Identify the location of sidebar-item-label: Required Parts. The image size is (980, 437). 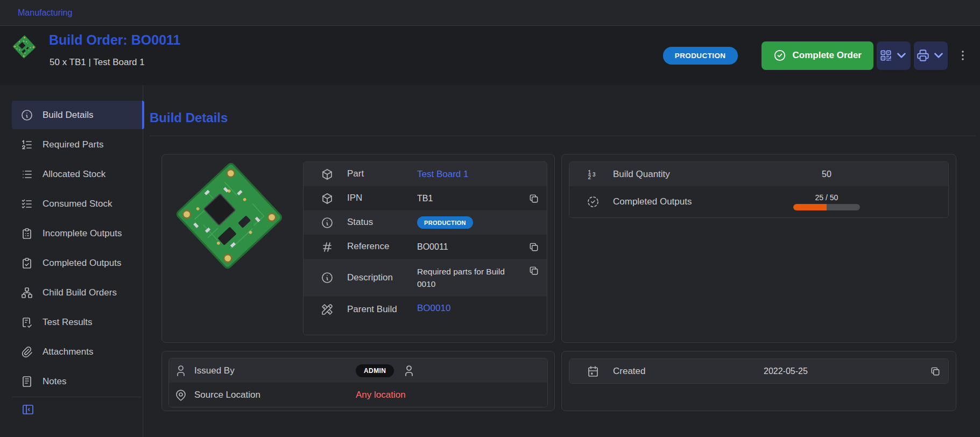
(73, 145).